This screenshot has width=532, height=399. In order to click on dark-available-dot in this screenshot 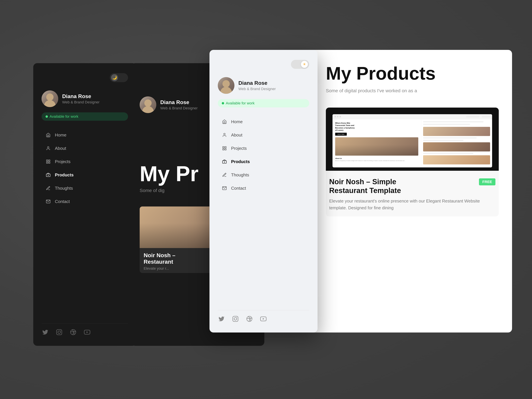, I will do `click(47, 116)`.